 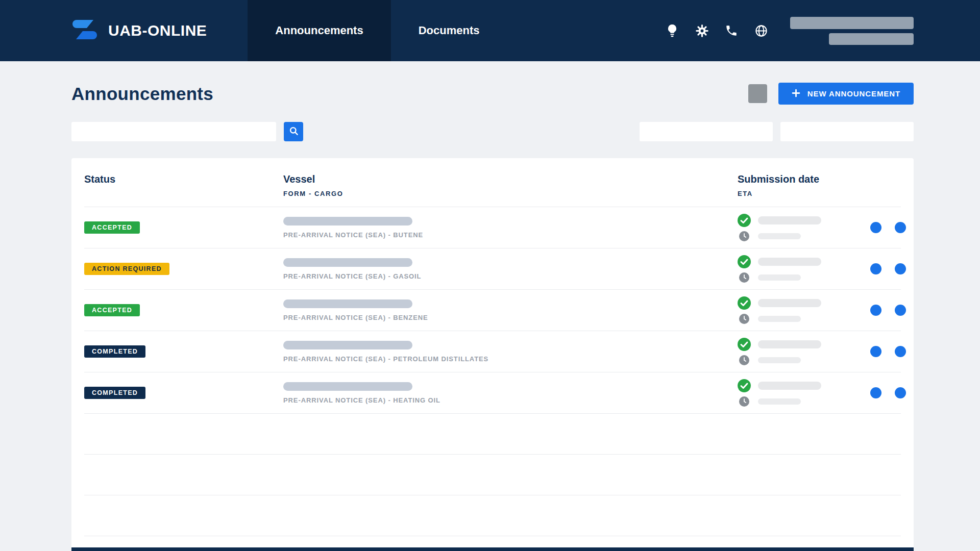 What do you see at coordinates (731, 31) in the screenshot?
I see `phone-icon` at bounding box center [731, 31].